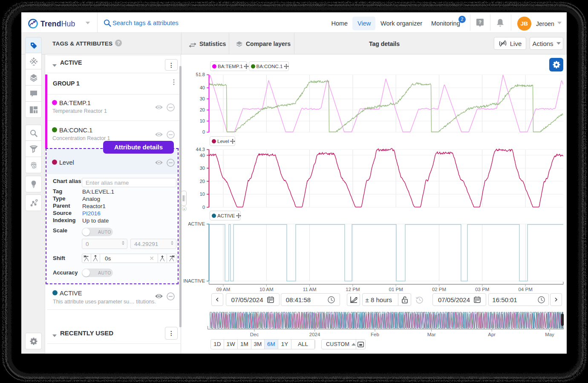  What do you see at coordinates (200, 149) in the screenshot?
I see `svg-text: 44.3` at bounding box center [200, 149].